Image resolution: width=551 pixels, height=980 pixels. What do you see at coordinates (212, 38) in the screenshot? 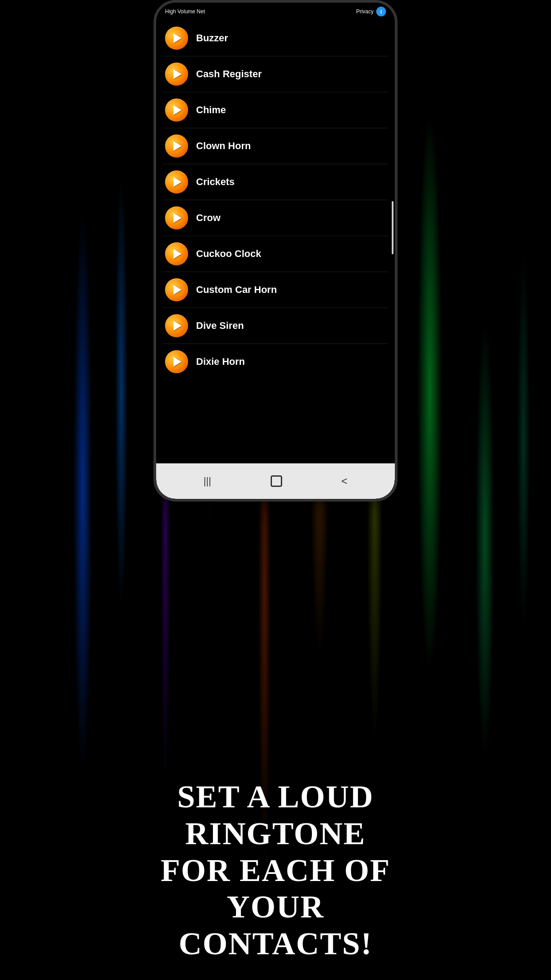
I see `sound-name-buzzer: Buzzer` at bounding box center [212, 38].